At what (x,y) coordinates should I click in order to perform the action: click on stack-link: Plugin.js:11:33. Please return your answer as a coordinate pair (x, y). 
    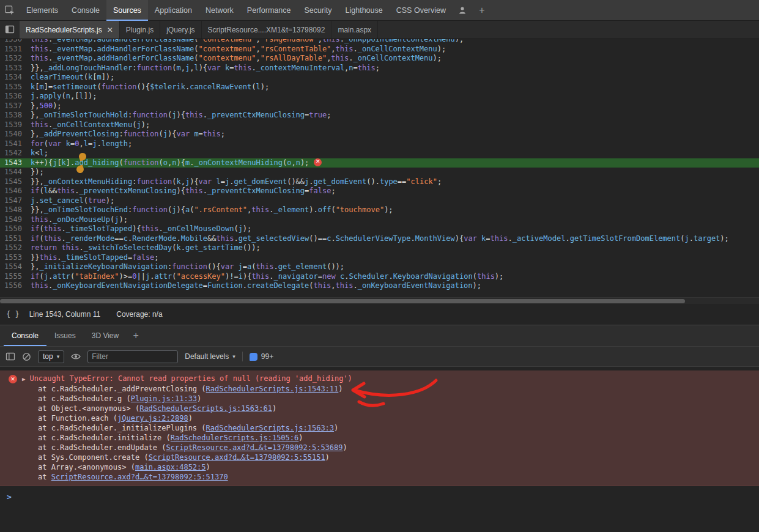
    Looking at the image, I should click on (164, 399).